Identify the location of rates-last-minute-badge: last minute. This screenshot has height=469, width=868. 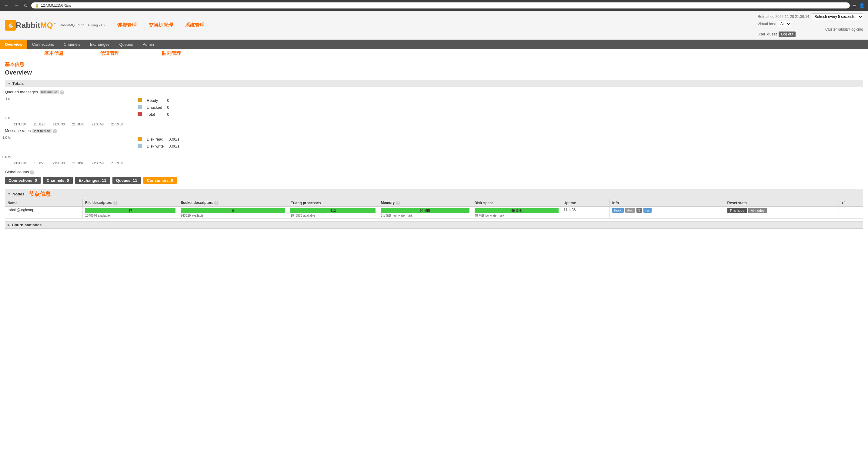
(42, 131).